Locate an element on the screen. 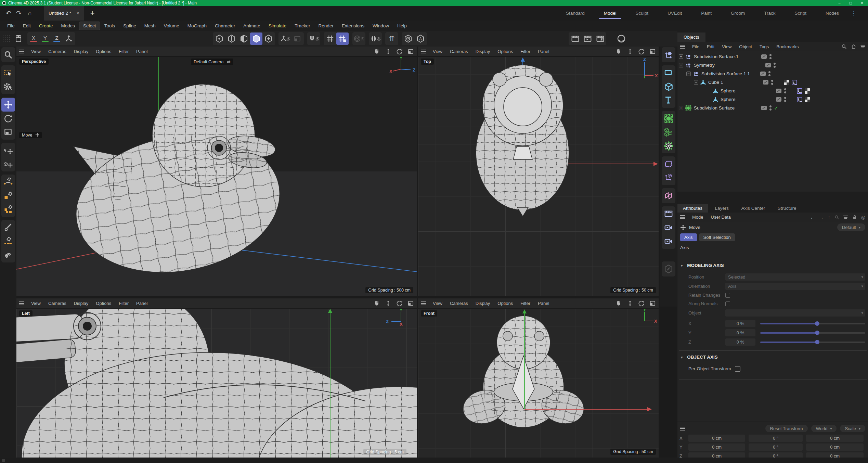 This screenshot has width=868, height=463. texture-tag-icon is located at coordinates (787, 82).